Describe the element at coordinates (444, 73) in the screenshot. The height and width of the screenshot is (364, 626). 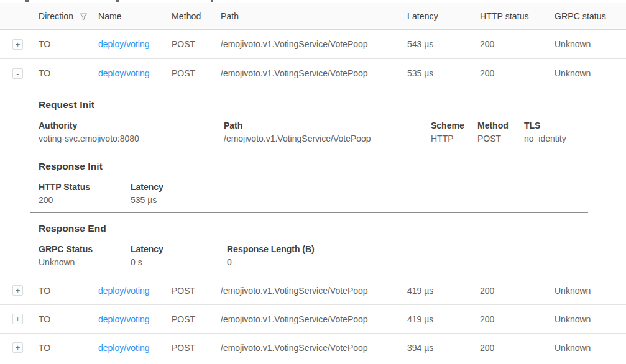
I see `latency-cell: 535 µs` at that location.